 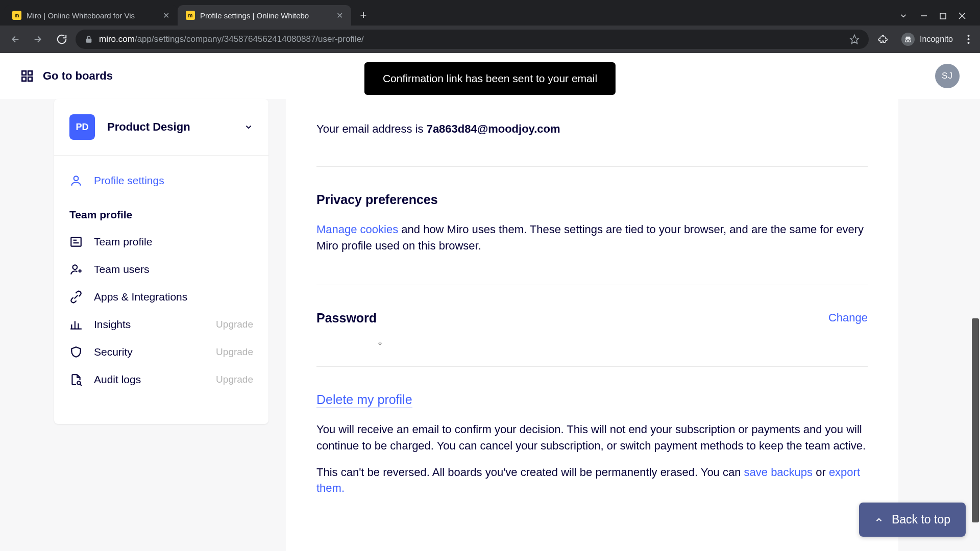 I want to click on boards-grid-icon, so click(x=27, y=76).